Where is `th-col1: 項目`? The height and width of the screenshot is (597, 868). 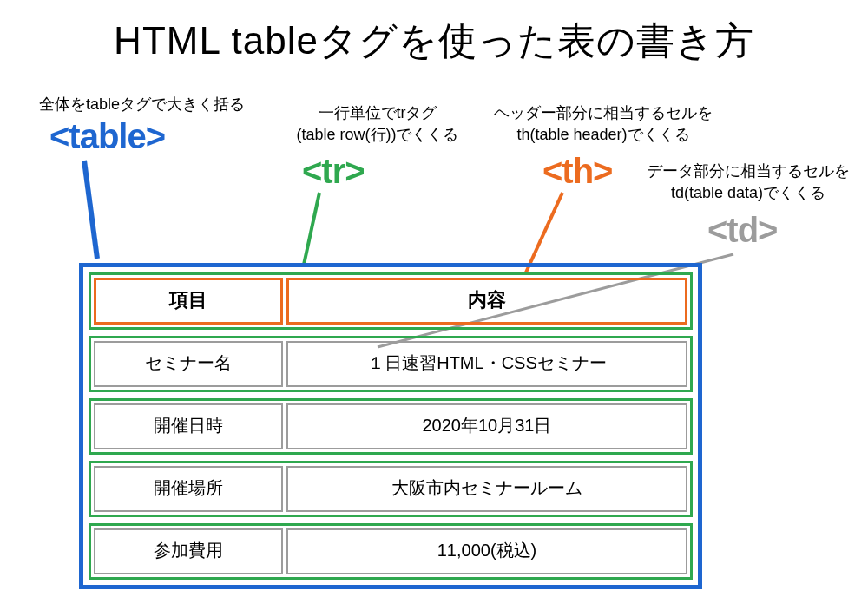 th-col1: 項目 is located at coordinates (188, 301).